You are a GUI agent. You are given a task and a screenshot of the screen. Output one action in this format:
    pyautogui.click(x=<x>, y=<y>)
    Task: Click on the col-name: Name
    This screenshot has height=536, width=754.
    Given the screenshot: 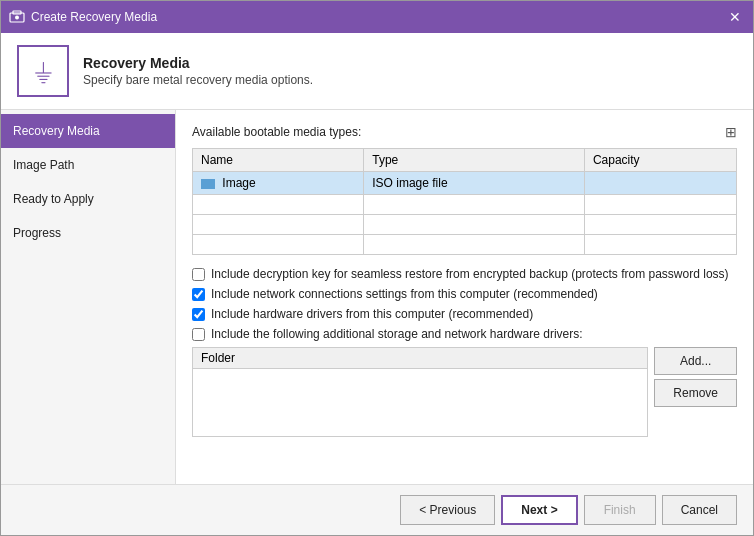 What is the action you would take?
    pyautogui.click(x=278, y=160)
    